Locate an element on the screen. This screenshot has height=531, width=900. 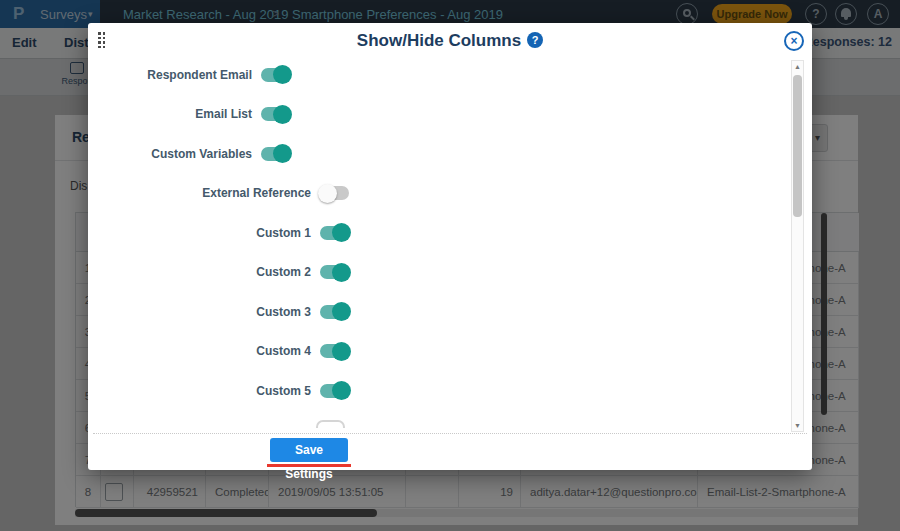
scroll-down-icon: ▼ is located at coordinates (798, 426).